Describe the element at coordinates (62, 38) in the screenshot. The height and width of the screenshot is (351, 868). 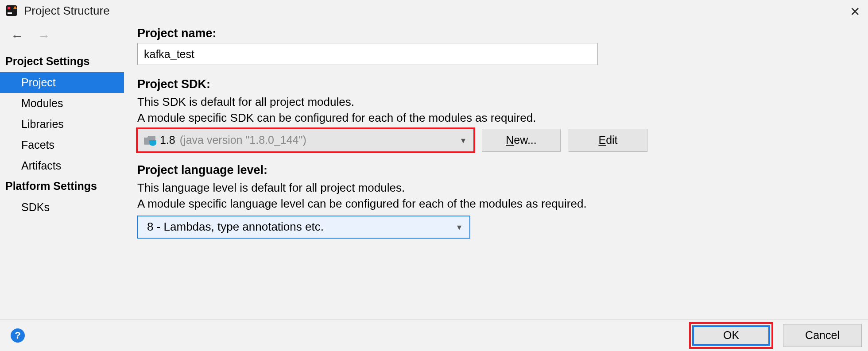
I see `history-nav: ← →` at that location.